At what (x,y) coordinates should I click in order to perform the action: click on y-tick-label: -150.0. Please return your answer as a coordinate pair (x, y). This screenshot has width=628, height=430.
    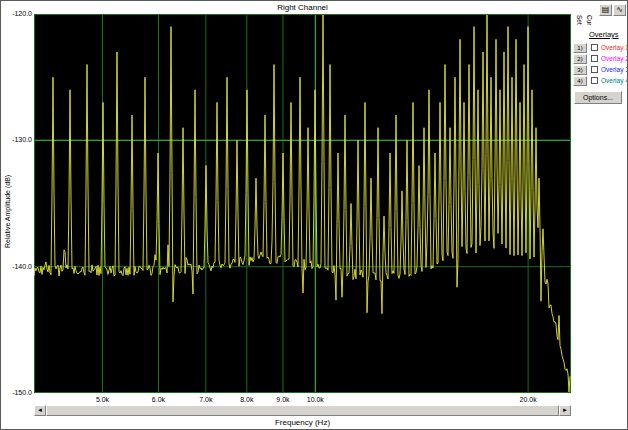
    Looking at the image, I should click on (18, 392).